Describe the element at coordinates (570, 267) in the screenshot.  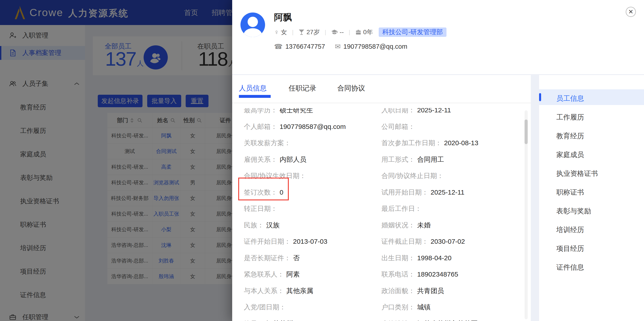
I see `anchor-certificates: 证件信息` at that location.